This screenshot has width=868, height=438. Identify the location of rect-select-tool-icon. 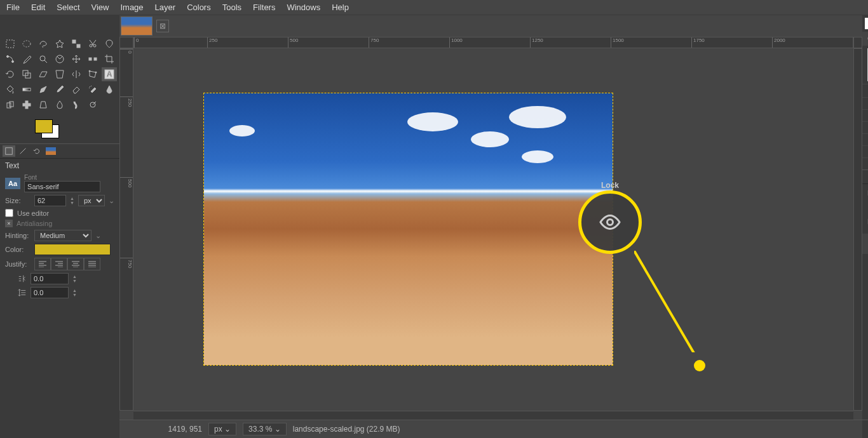
(10, 44).